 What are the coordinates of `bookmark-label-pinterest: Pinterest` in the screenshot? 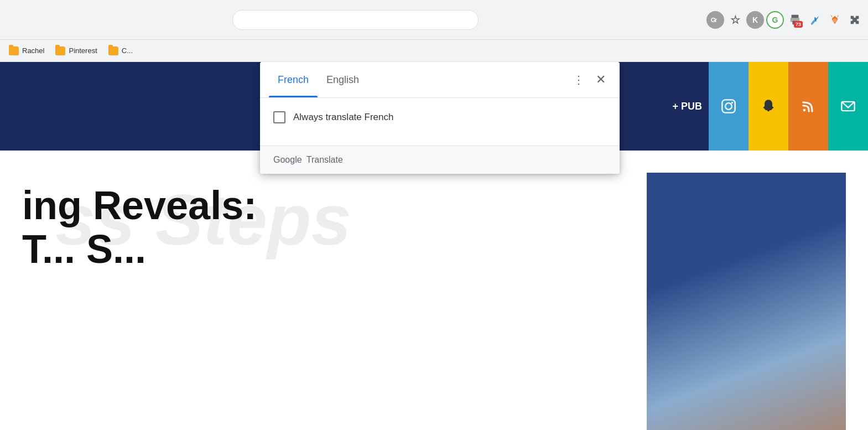 It's located at (83, 51).